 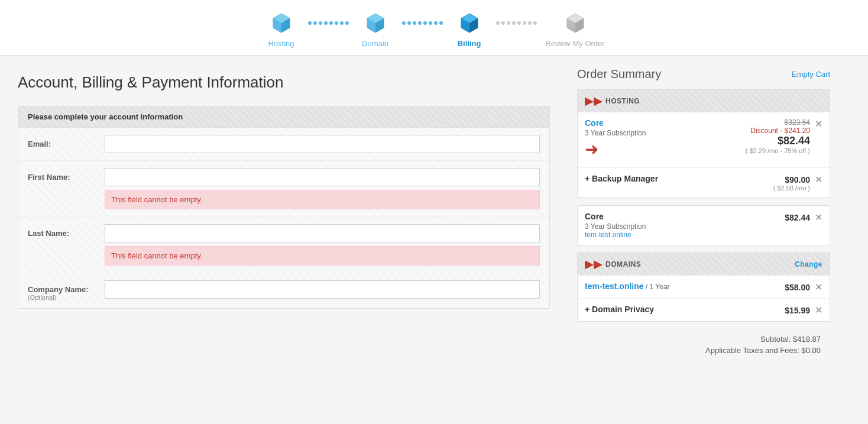 I want to click on email-inputs, so click(x=322, y=144).